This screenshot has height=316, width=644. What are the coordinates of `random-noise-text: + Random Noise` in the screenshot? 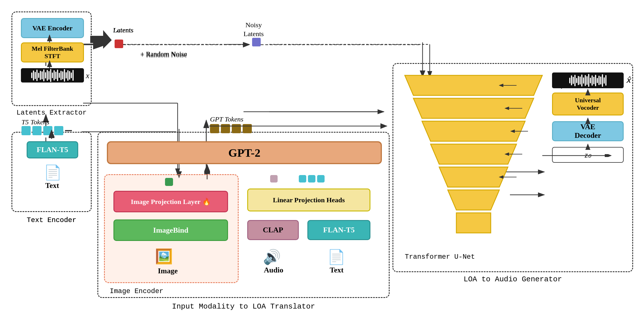 It's located at (164, 54).